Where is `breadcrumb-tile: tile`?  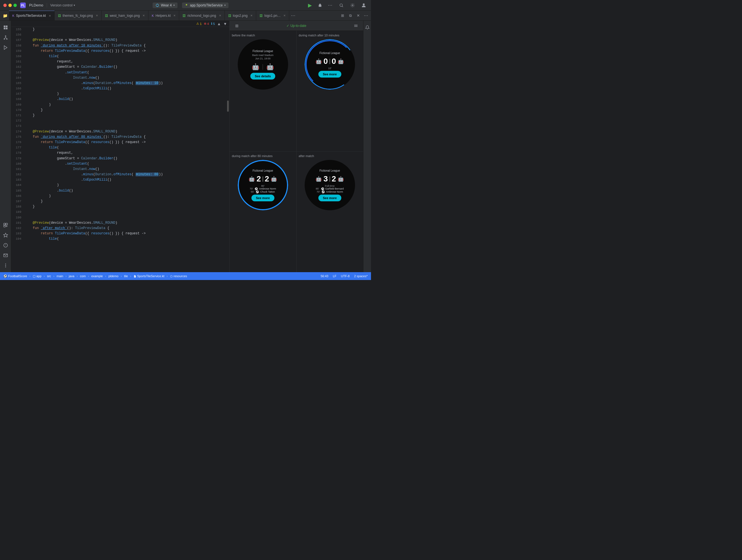 breadcrumb-tile: tile is located at coordinates (126, 276).